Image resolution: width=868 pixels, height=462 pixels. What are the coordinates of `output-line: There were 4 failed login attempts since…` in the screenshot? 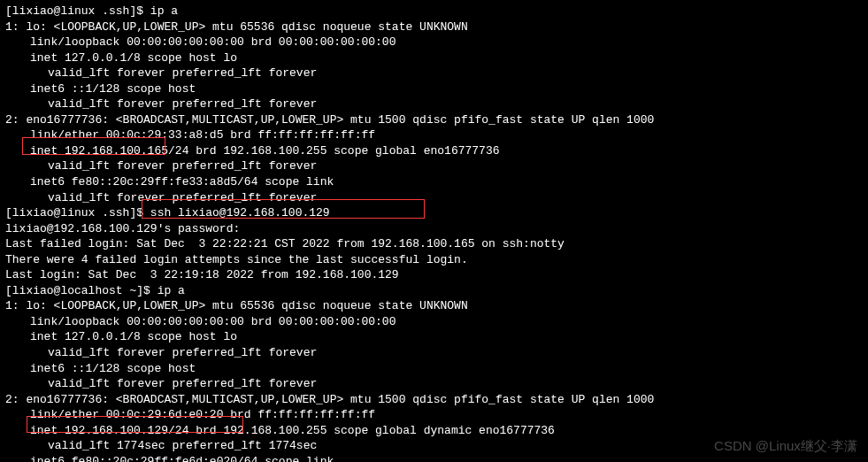 It's located at (434, 260).